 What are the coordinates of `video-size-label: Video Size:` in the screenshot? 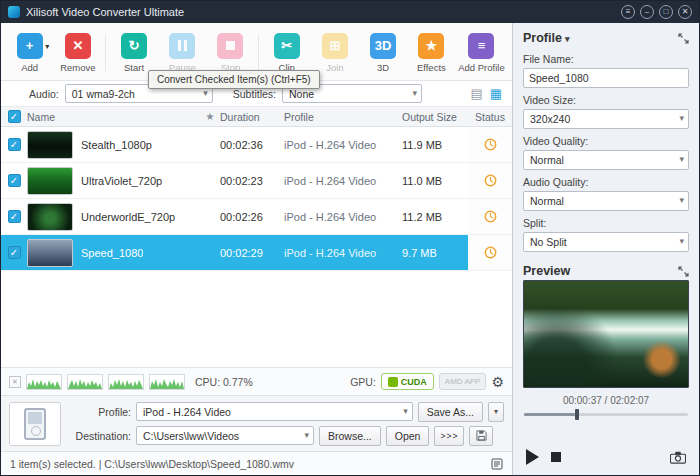 It's located at (606, 100).